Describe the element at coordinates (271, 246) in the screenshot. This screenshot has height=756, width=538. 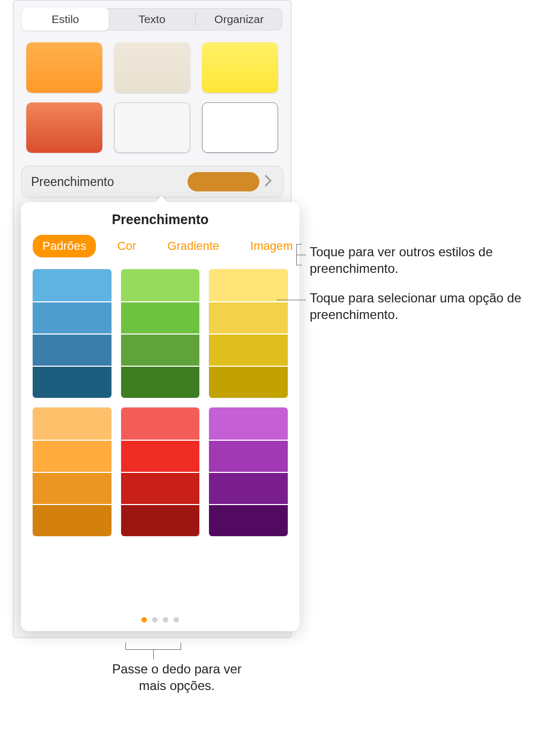
I see `fill-tab-image: Imagem` at that location.